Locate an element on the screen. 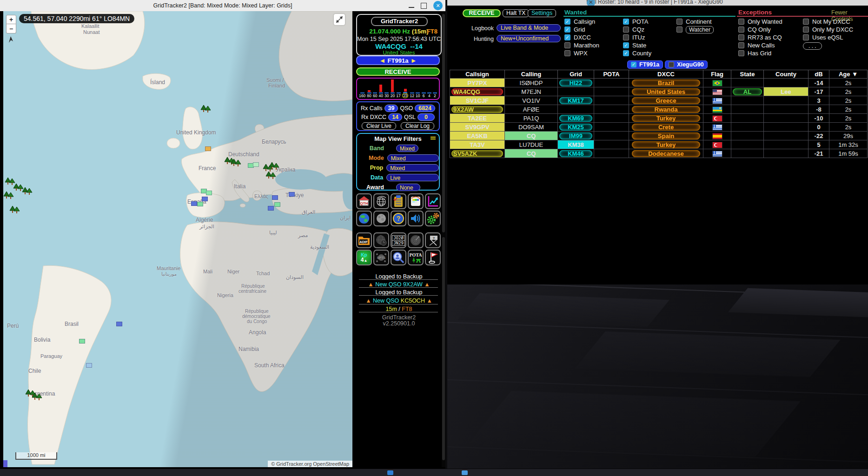  pointer-tool-icon is located at coordinates (11, 40).